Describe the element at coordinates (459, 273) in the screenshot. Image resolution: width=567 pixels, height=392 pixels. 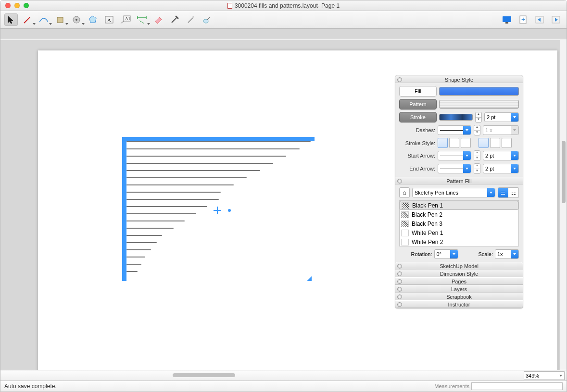
I see `collapsed-panel-header: Dimension Style` at that location.